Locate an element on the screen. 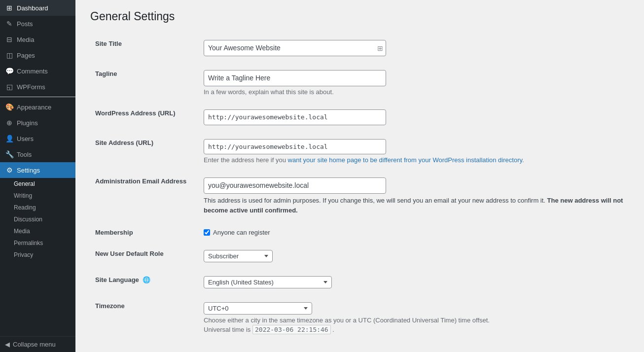  timezone-description: Choose either a city in the same timezon… is located at coordinates (414, 320).